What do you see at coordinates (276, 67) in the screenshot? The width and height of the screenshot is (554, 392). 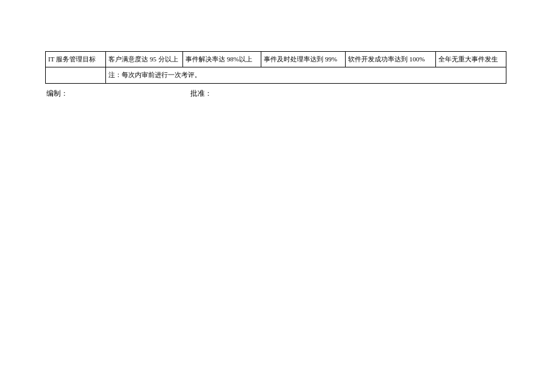 I see `goals-table: IT 服务管理目标 客户满意度达 95 分以上 事件解决率达 98%以上 事件及…` at bounding box center [276, 67].